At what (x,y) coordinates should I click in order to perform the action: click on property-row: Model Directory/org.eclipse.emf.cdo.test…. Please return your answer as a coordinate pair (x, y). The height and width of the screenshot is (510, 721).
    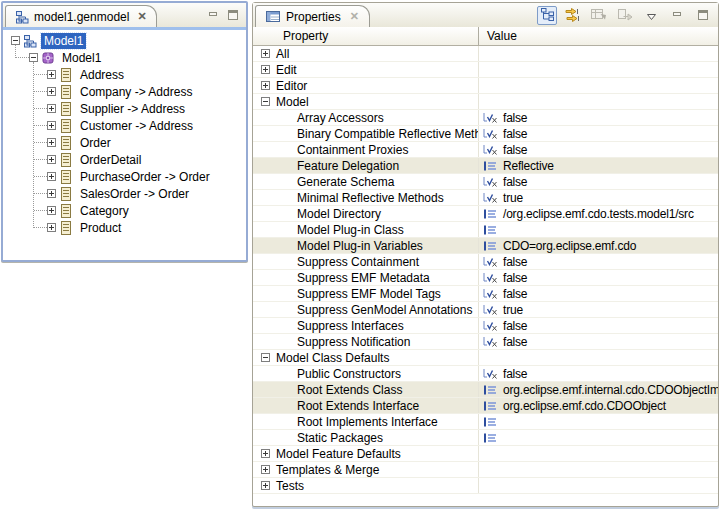
    Looking at the image, I should click on (486, 214).